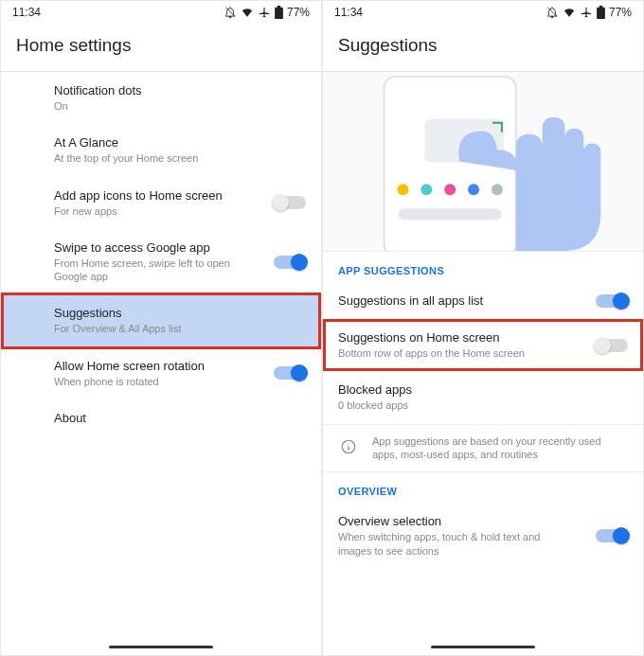  I want to click on info-note: App suggestions are based on your recent…, so click(483, 449).